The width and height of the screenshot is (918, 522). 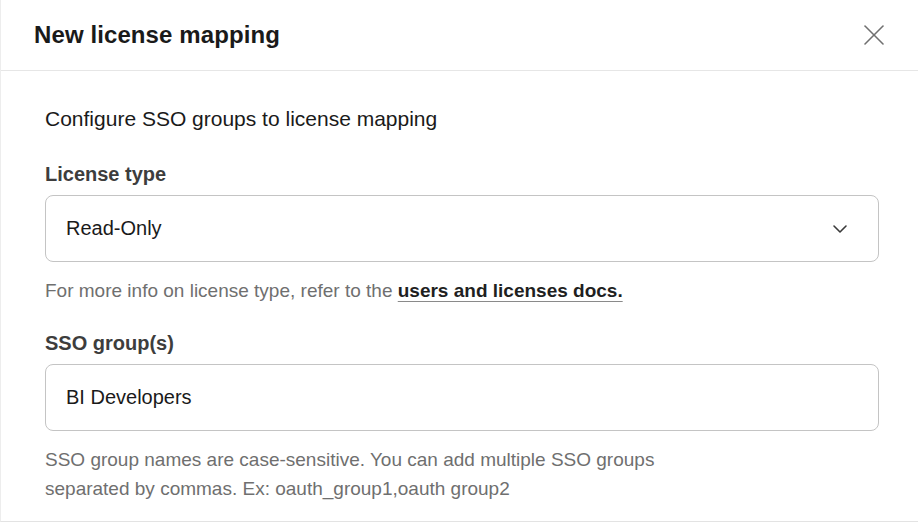 I want to click on sso-groups-helper: SSO group names are case-sensitive. You …, so click(x=462, y=474).